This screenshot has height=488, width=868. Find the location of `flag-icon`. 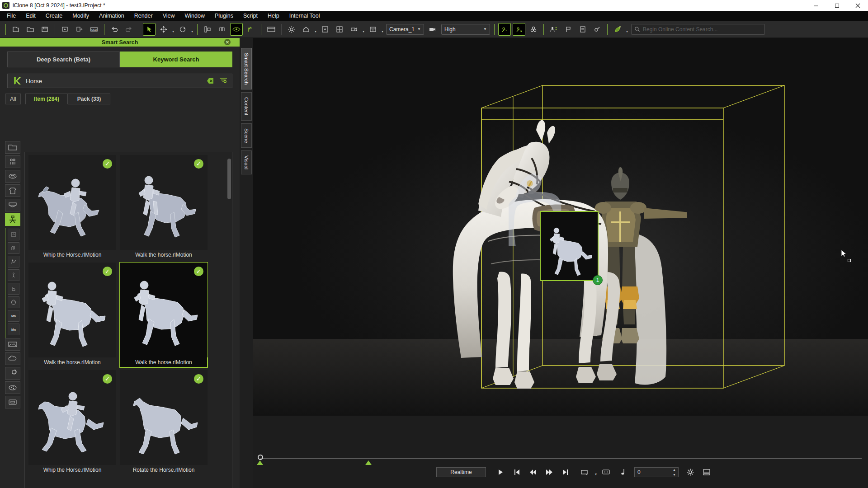

flag-icon is located at coordinates (568, 29).